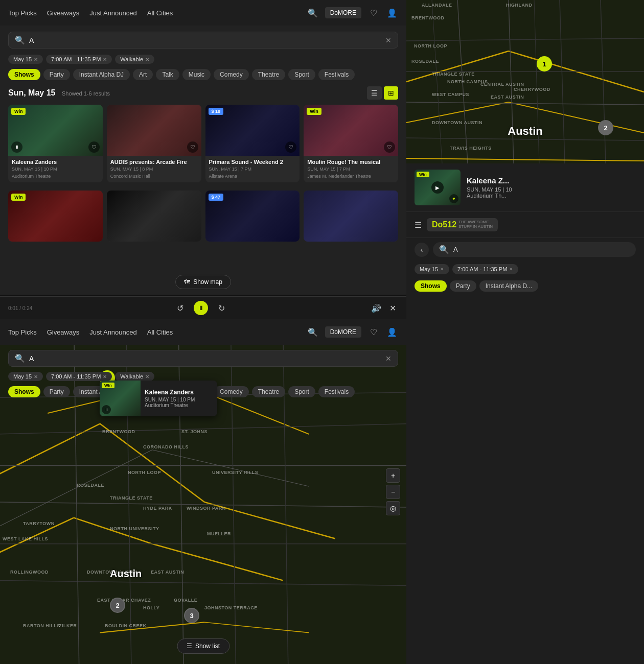 The image size is (644, 664). Describe the element at coordinates (154, 144) in the screenshot. I see `event-card-arcade: ♡ AUDIS presents: Arcade Fire SUN, MAY 1…` at that location.